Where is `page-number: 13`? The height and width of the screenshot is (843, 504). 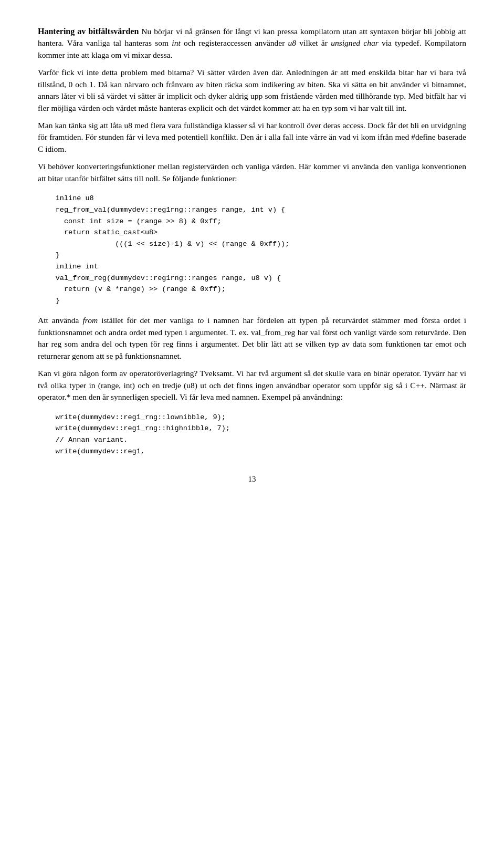
page-number: 13 is located at coordinates (252, 480).